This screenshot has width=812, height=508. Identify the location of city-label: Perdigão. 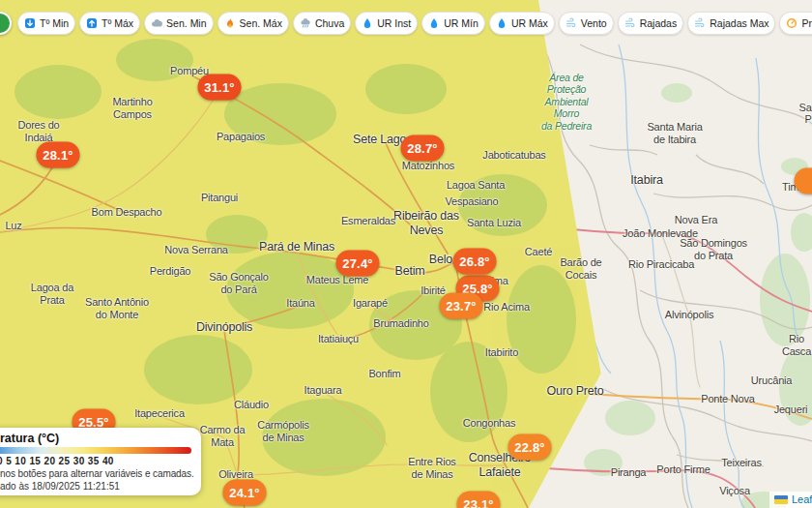
(170, 271).